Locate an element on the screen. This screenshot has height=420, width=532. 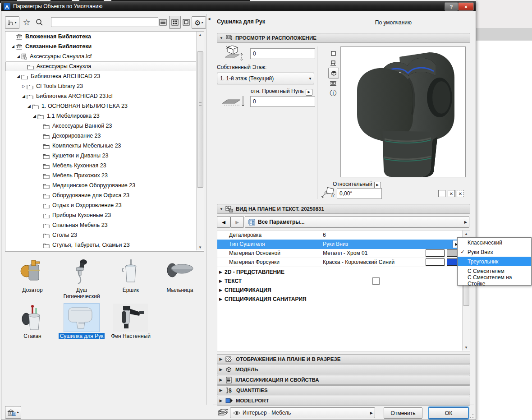
param-group-row: ▶2D - ПРЕДСТАВЛЕНИЕ is located at coordinates (339, 272).